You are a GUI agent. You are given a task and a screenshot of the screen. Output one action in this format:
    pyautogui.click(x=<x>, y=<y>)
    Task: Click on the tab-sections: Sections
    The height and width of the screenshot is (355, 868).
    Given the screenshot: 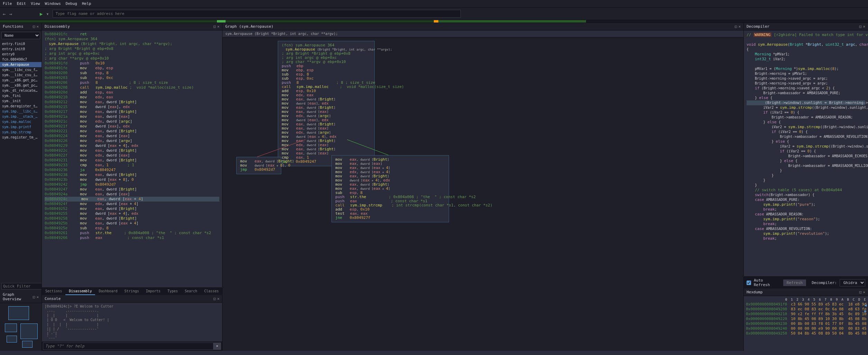 What is the action you would take?
    pyautogui.click(x=54, y=292)
    